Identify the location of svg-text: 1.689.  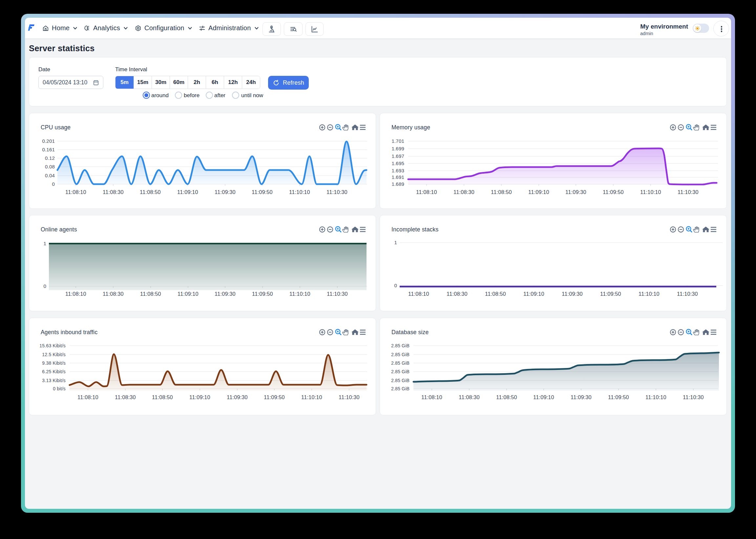
(398, 184).